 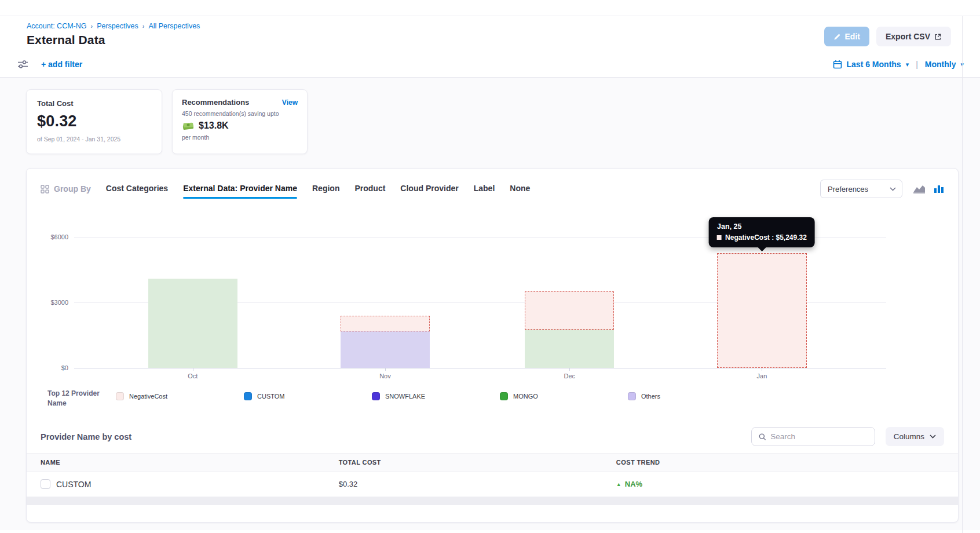 I want to click on bar-group-jan, so click(x=762, y=311).